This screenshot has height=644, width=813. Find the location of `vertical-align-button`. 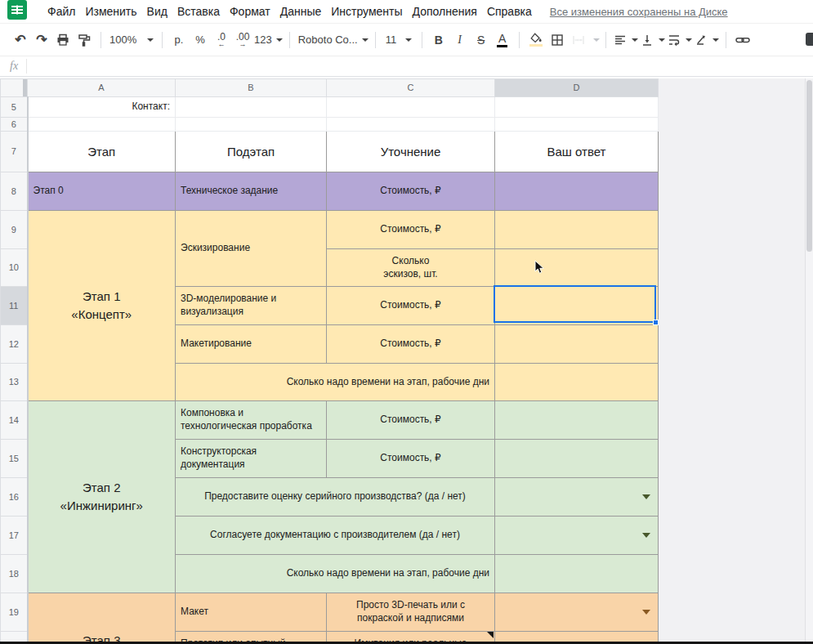

vertical-align-button is located at coordinates (652, 40).